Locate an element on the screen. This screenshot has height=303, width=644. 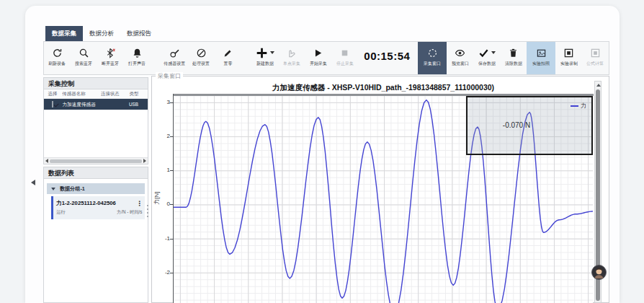
y-tick-label: 2 is located at coordinates (164, 136).